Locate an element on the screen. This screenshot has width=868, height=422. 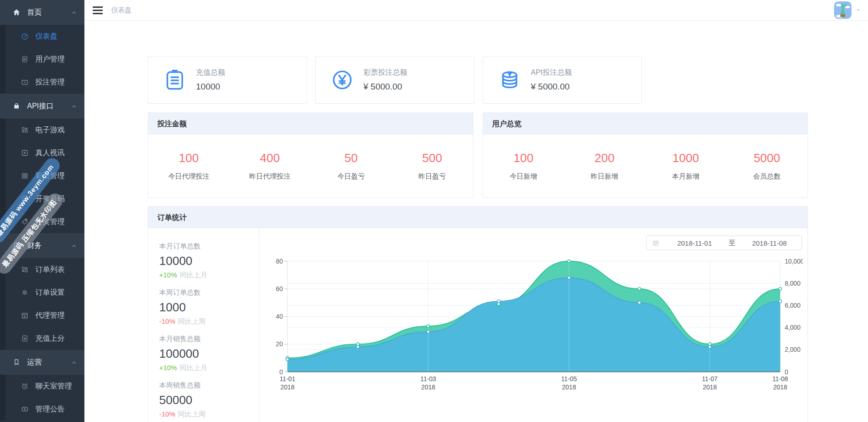
yen-circle-icon is located at coordinates (342, 80).